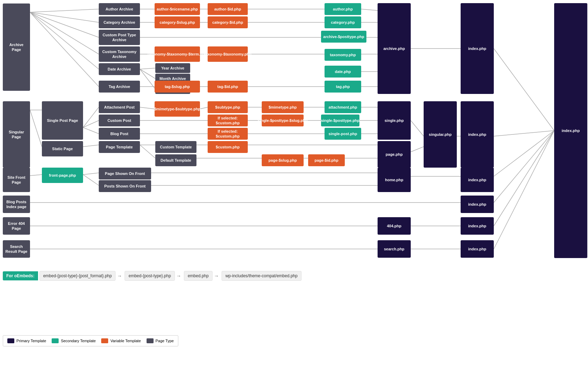 The height and width of the screenshot is (367, 588). What do you see at coordinates (16, 134) in the screenshot?
I see `singular-page-node: Singular Page` at bounding box center [16, 134].